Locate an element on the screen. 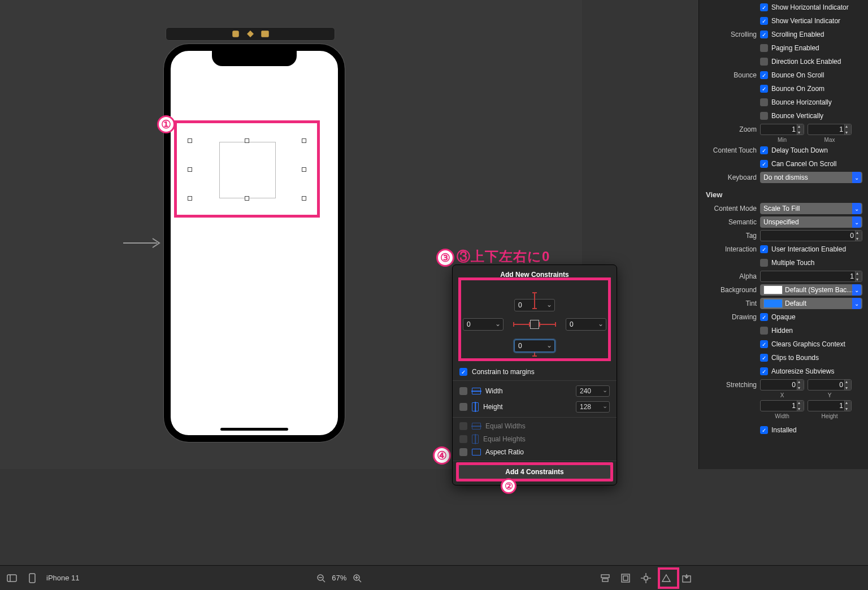 The width and height of the screenshot is (868, 590). canvas-bottom-bar: iPhone 11 67% is located at coordinates (349, 578).